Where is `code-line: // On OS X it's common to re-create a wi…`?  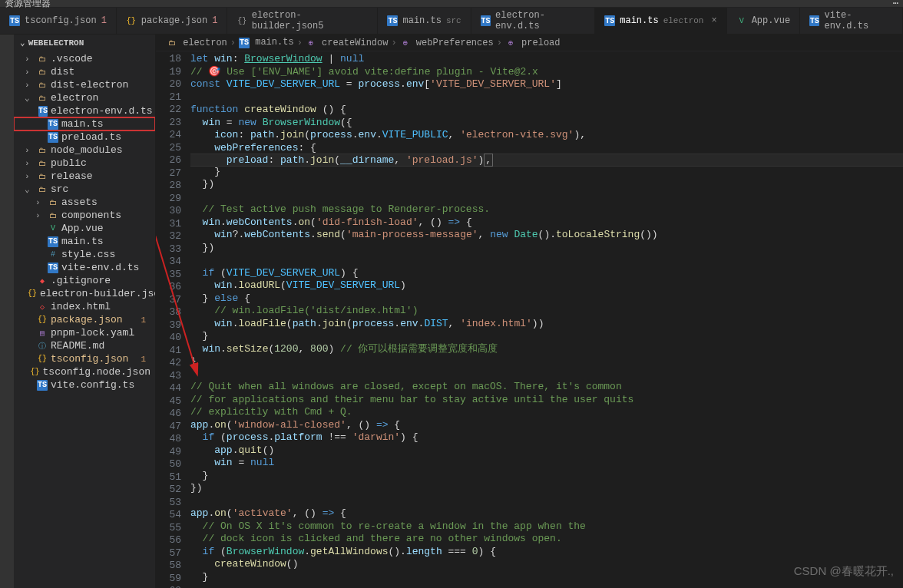
code-line: // On OS X it's common to re-create a wi… is located at coordinates (547, 527).